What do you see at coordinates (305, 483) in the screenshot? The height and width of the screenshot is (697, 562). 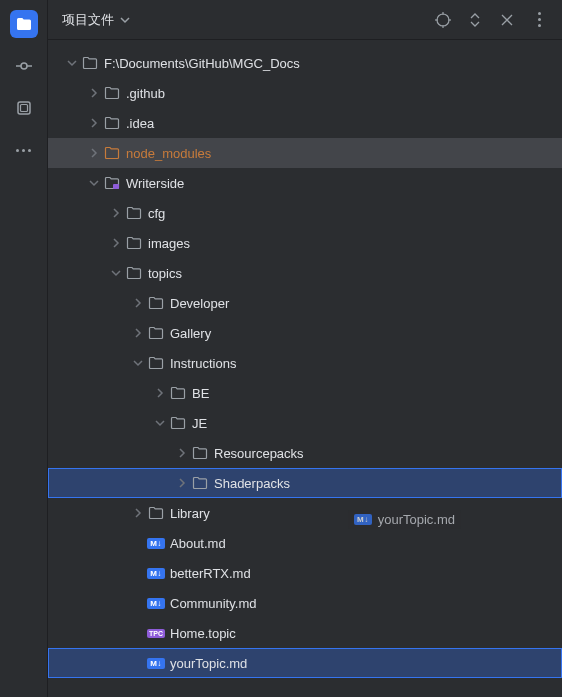 I see `tree-folder-shaderpacks: Shaderpacks` at bounding box center [305, 483].